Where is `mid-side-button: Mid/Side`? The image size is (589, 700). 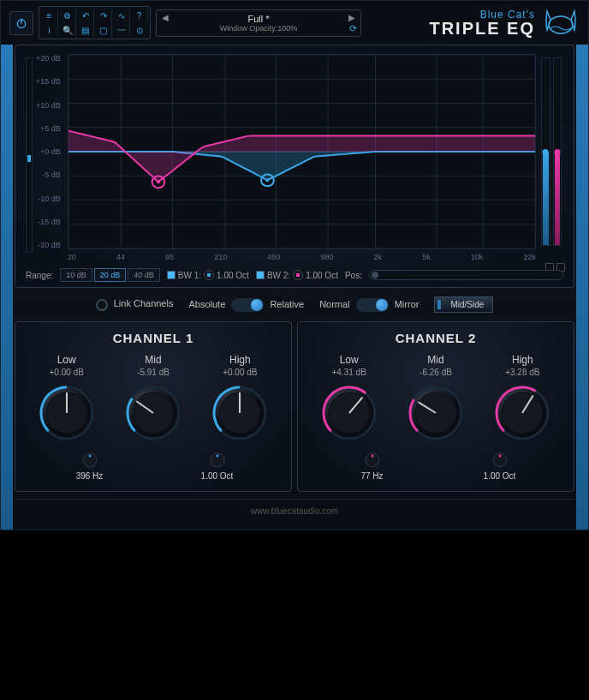
mid-side-button: Mid/Side is located at coordinates (464, 305).